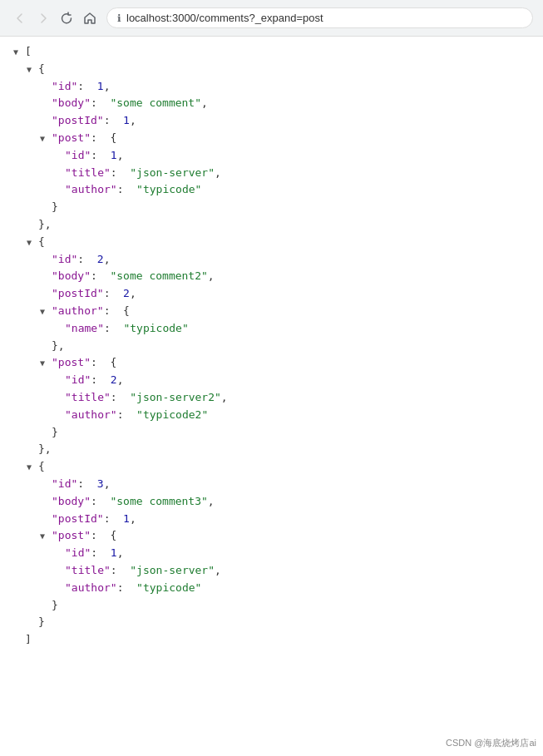 This screenshot has width=543, height=756. I want to click on item-3-toggle, so click(32, 467).